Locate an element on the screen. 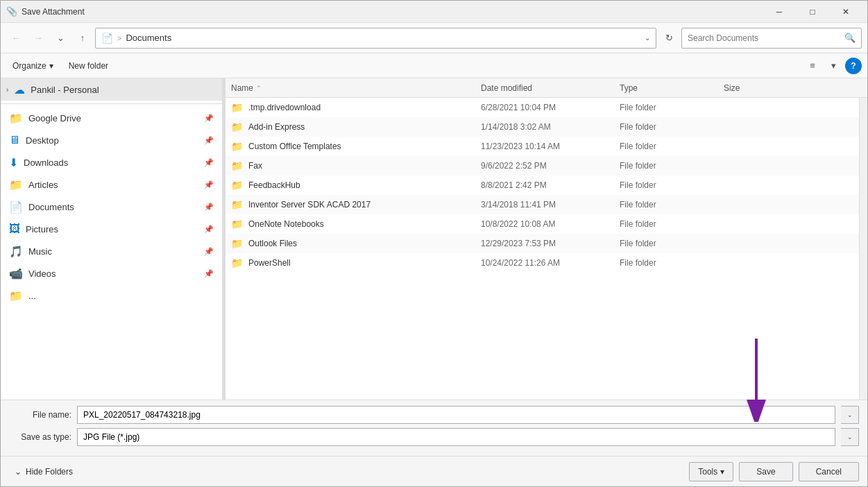 This screenshot has height=487, width=868. filename-dropdown-arrow: ⌄ is located at coordinates (850, 415).